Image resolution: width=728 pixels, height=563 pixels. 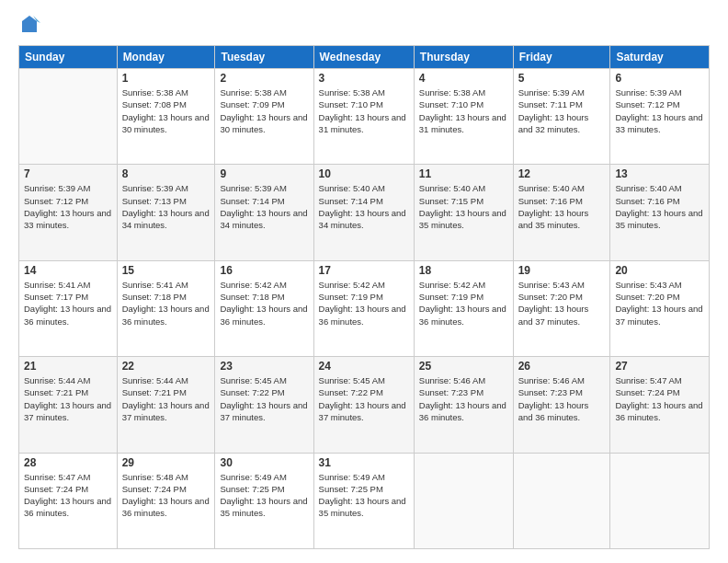 I want to click on day-number: 18, so click(x=463, y=270).